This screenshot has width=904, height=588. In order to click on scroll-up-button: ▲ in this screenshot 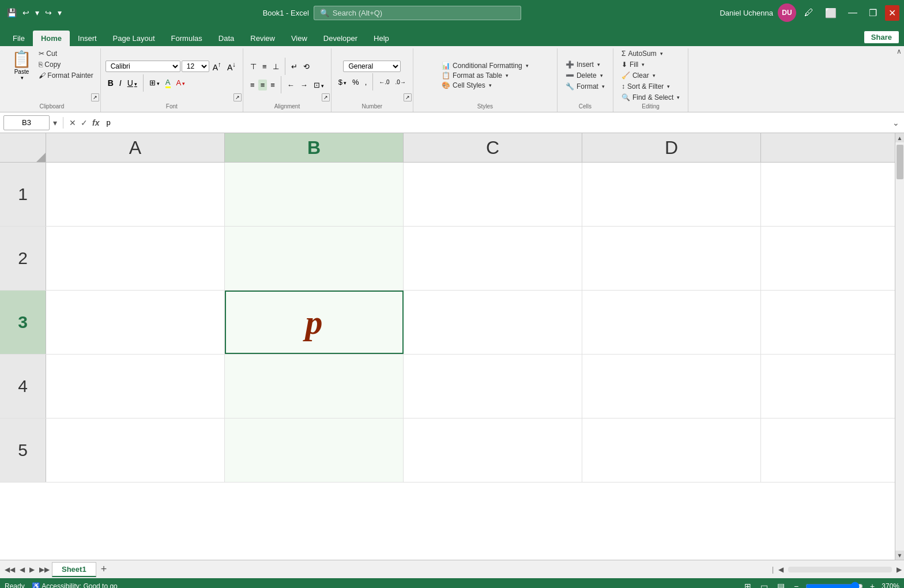, I will do `click(900, 138)`.